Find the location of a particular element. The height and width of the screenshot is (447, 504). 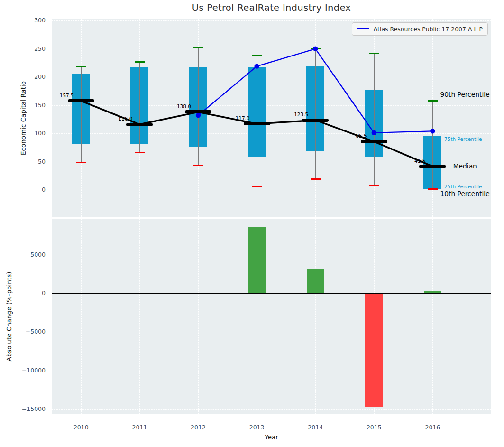

median-marker-2011 is located at coordinates (139, 124).